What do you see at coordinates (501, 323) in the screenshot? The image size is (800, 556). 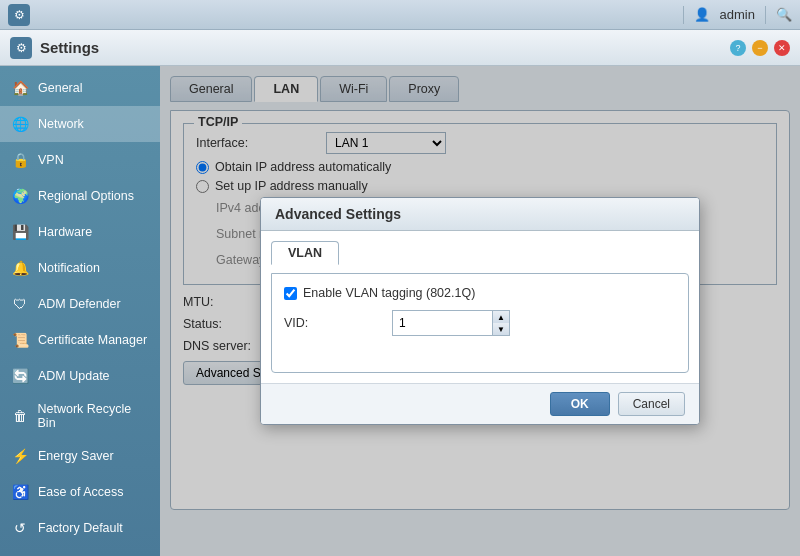 I see `spinner-buttons: ▲ ▼` at bounding box center [501, 323].